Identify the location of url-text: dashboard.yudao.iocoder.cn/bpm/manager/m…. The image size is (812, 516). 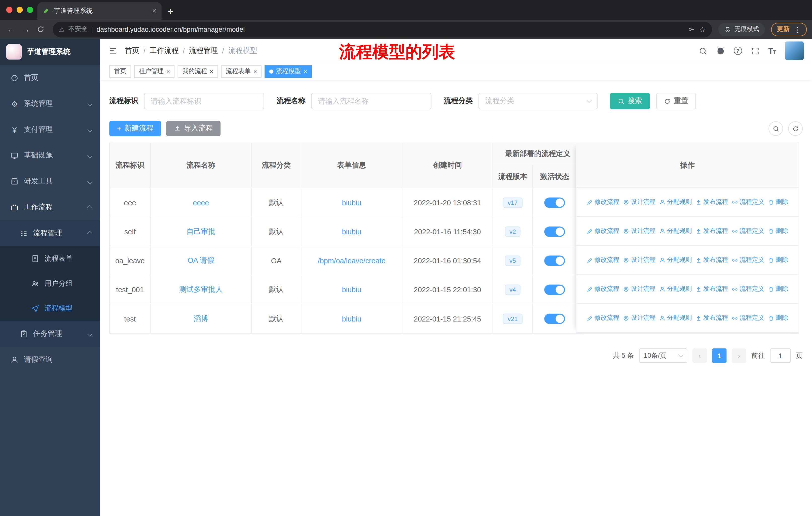
(390, 29).